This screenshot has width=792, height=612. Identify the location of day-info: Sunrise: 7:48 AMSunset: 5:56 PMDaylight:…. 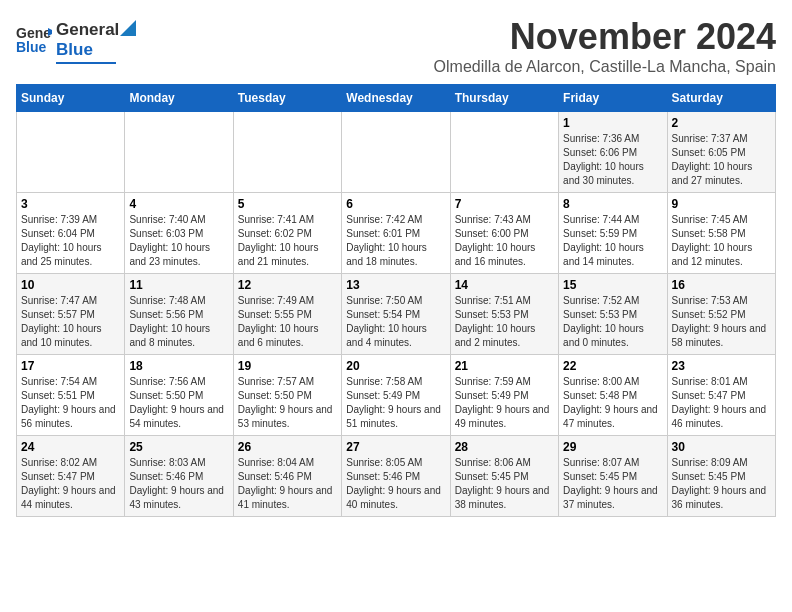
(178, 322).